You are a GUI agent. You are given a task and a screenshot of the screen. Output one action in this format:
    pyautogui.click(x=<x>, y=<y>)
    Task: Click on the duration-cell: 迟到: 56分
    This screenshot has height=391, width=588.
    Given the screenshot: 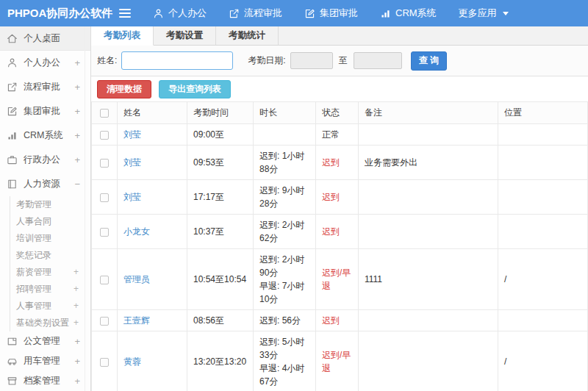 What is the action you would take?
    pyautogui.click(x=285, y=320)
    